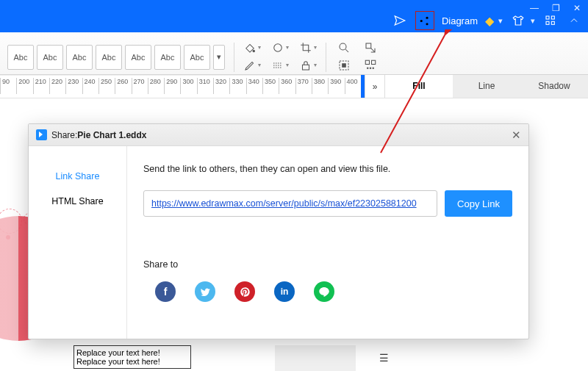 The image size is (588, 371). What do you see at coordinates (556, 8) in the screenshot?
I see `restore-button: ❐` at bounding box center [556, 8].